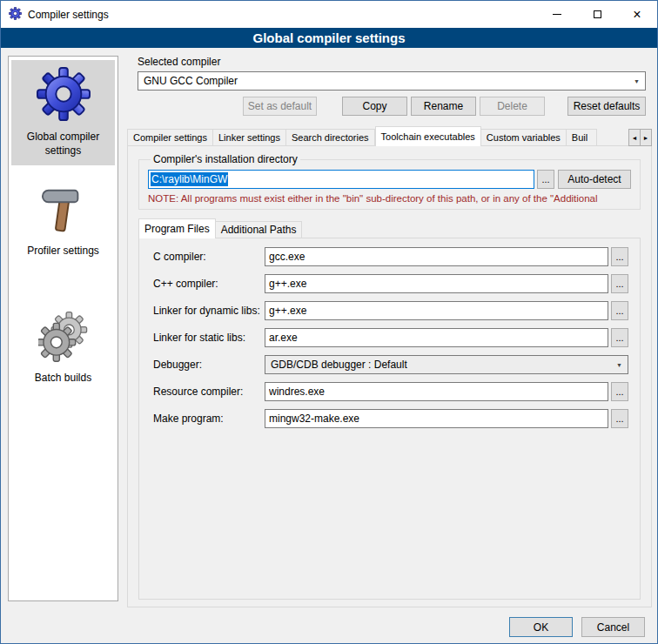 Image resolution: width=658 pixels, height=644 pixels. Describe the element at coordinates (620, 392) in the screenshot. I see `resource-compiler-browse-button: ...` at that location.